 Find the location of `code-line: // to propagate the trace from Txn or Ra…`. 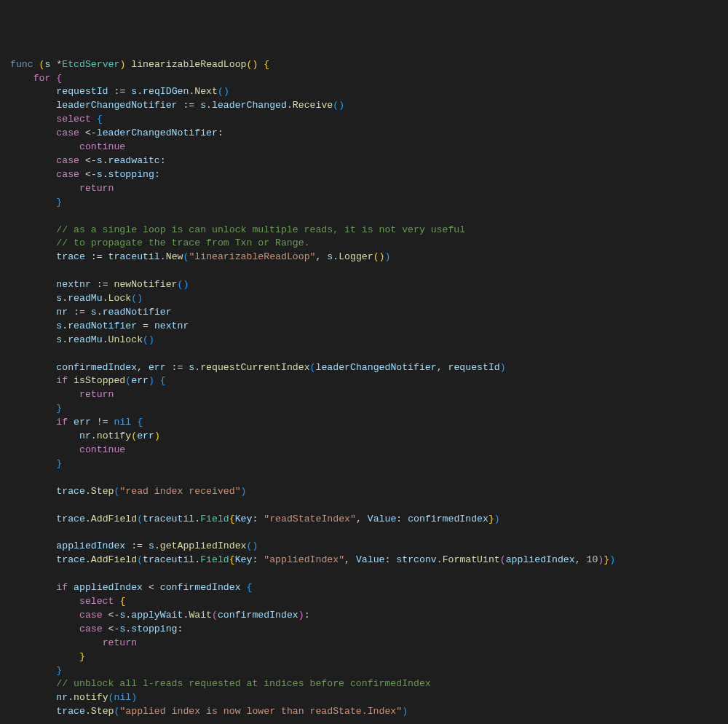

code-line: // to propagate the trace from Txn or Ra… is located at coordinates (364, 243).